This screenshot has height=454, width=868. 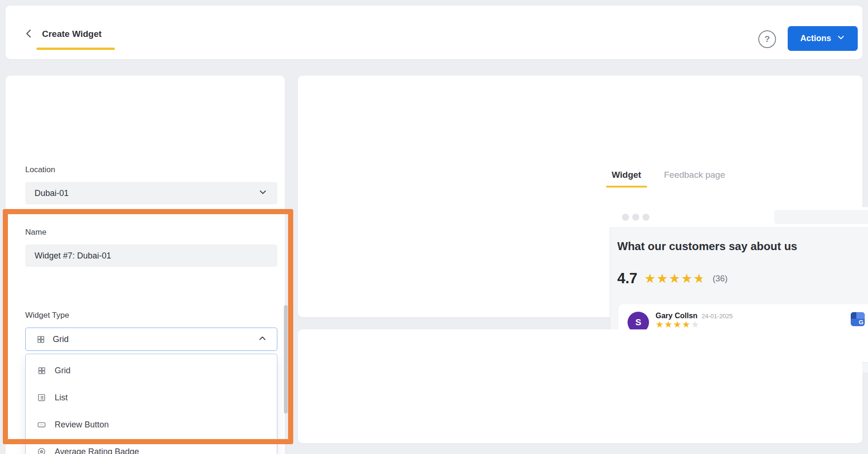 What do you see at coordinates (717, 316) in the screenshot?
I see `review-date: 24-01-2025` at bounding box center [717, 316].